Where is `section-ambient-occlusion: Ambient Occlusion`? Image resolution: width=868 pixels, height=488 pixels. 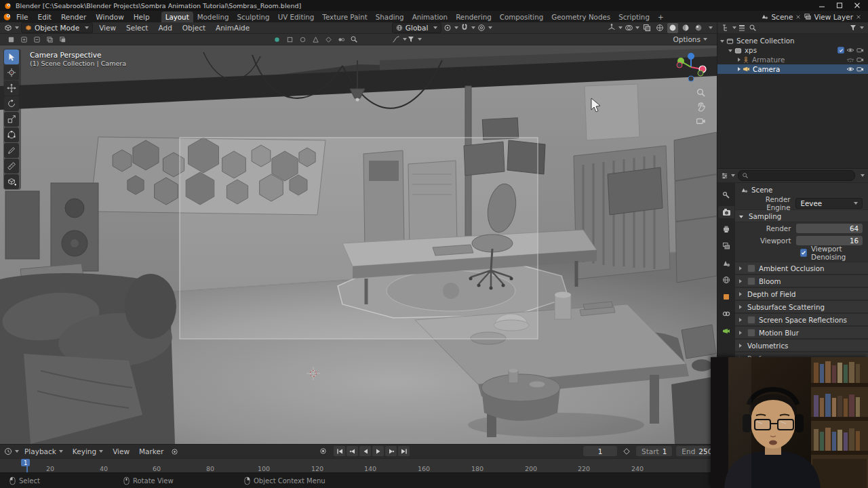 section-ambient-occlusion: Ambient Occlusion is located at coordinates (802, 268).